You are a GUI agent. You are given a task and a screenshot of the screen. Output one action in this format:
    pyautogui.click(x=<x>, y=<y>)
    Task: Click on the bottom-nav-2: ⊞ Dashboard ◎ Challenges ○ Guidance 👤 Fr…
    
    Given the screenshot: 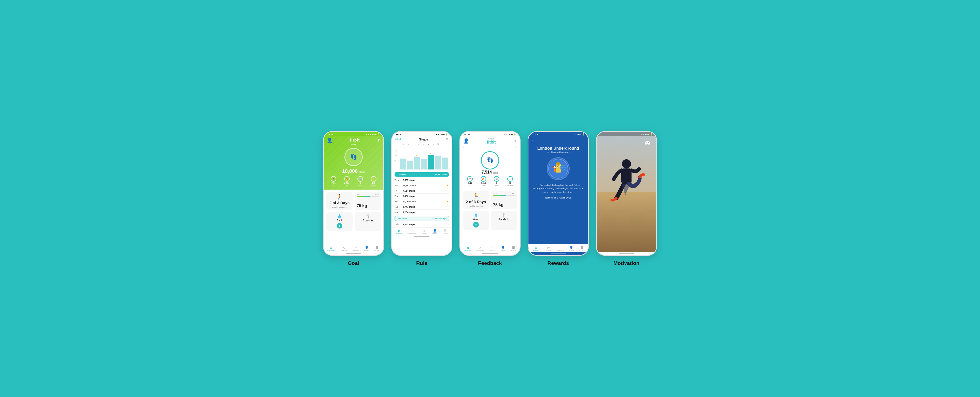 What is the action you would take?
    pyautogui.click(x=422, y=231)
    